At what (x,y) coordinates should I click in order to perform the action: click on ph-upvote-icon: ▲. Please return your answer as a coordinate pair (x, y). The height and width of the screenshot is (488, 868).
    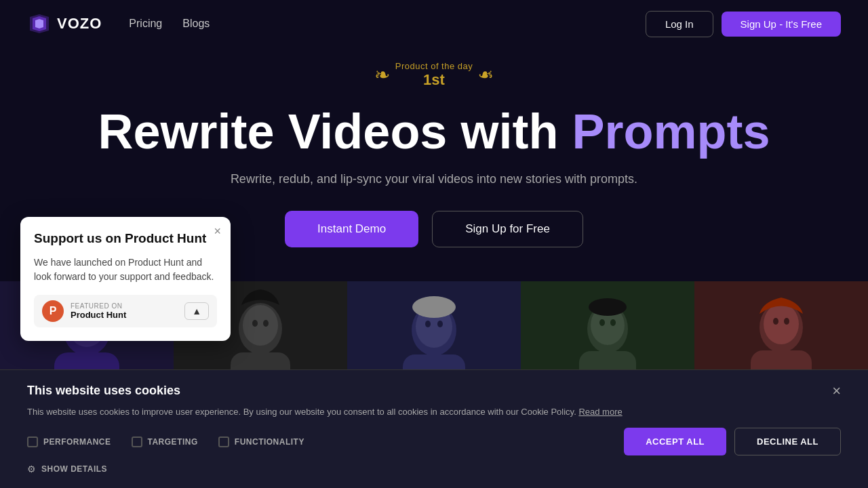
    Looking at the image, I should click on (197, 311).